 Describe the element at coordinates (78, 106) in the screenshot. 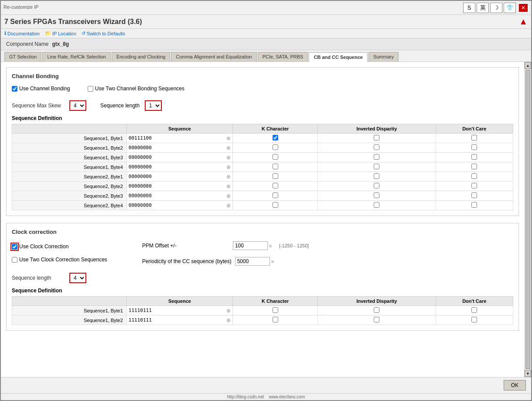

I see `seq-max-skew-select: 4123567` at that location.